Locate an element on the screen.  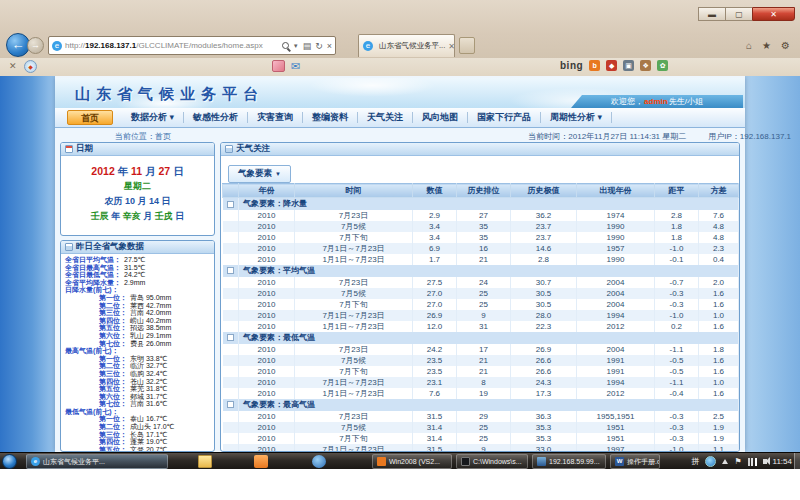
column-header-2: 数值 is located at coordinates (435, 191).